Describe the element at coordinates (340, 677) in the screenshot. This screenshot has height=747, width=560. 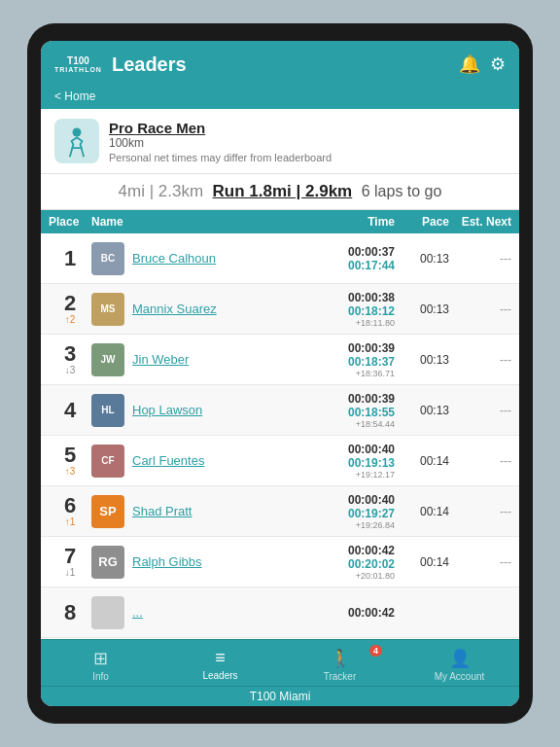
I see `nav-label: Tracker` at that location.